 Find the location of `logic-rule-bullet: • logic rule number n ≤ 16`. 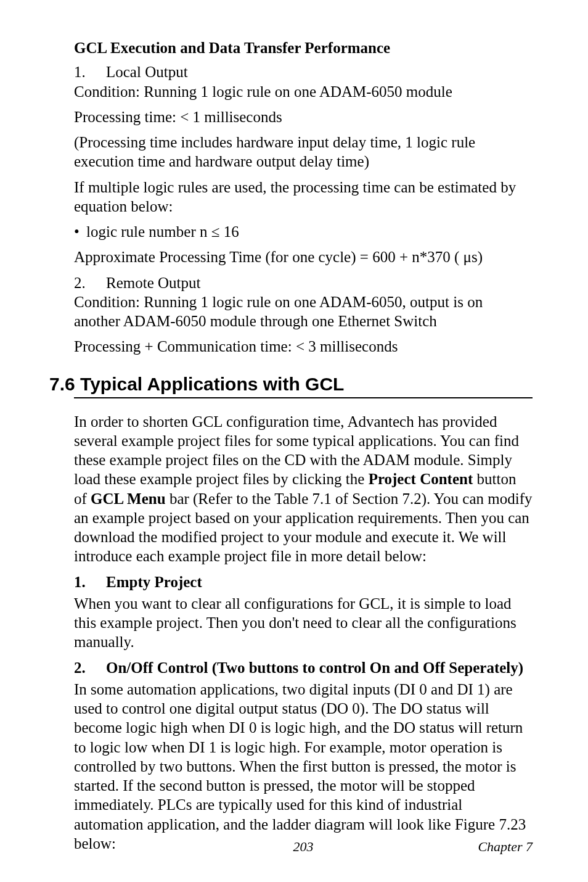

logic-rule-bullet: • logic rule number n ≤ 16 is located at coordinates (303, 232).